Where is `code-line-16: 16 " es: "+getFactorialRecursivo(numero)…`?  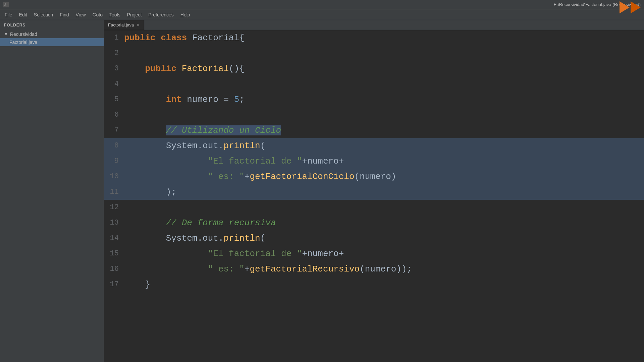
code-line-16: 16 " es: "+getFactorialRecursivo(numero)… is located at coordinates (374, 269).